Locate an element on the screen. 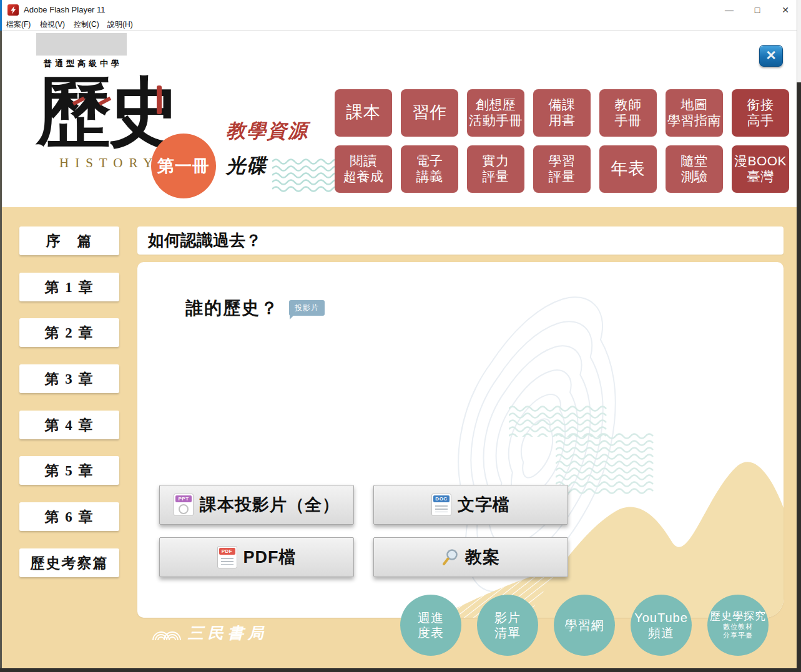 The width and height of the screenshot is (801, 672). resource-button-workbook: 習作 is located at coordinates (430, 113).